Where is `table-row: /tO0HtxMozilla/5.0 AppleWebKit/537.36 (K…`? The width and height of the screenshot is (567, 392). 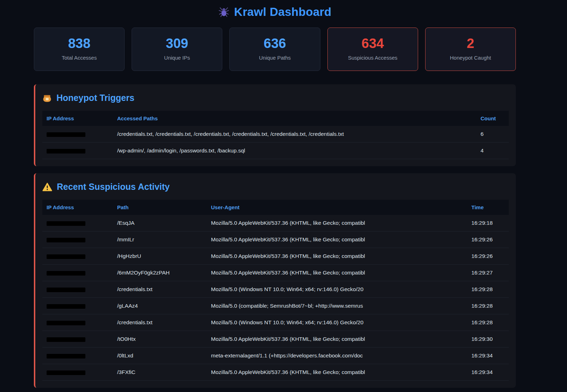
table-row: /tO0HtxMozilla/5.0 AppleWebKit/537.36 (K… is located at coordinates (276, 339).